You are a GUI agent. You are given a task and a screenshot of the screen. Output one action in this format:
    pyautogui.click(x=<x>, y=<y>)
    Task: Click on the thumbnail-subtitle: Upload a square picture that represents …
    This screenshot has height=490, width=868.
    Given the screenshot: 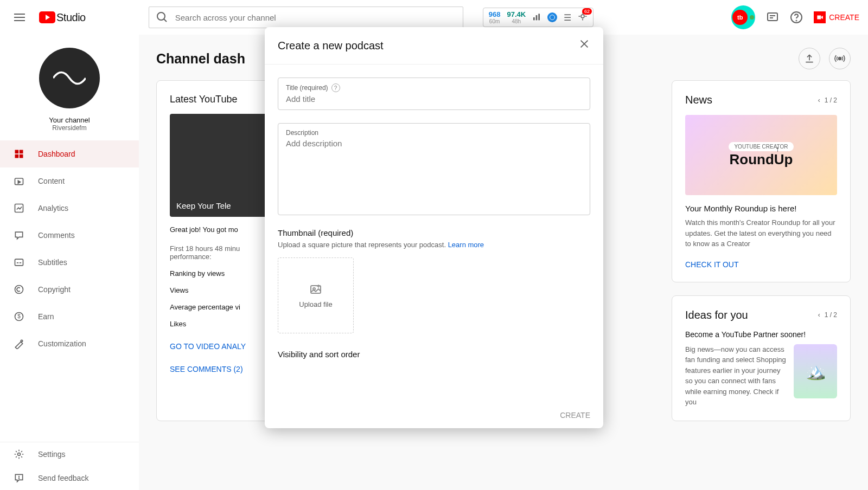 What is the action you would take?
    pyautogui.click(x=434, y=245)
    